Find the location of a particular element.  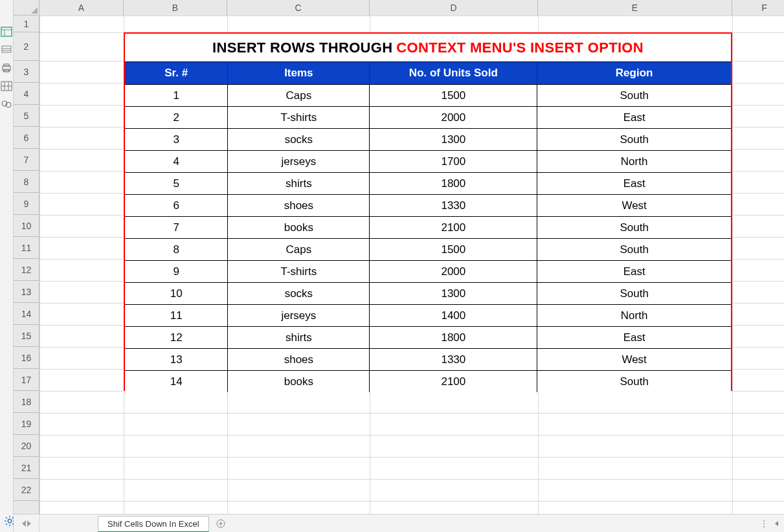

table-cell: 6 is located at coordinates (176, 206).